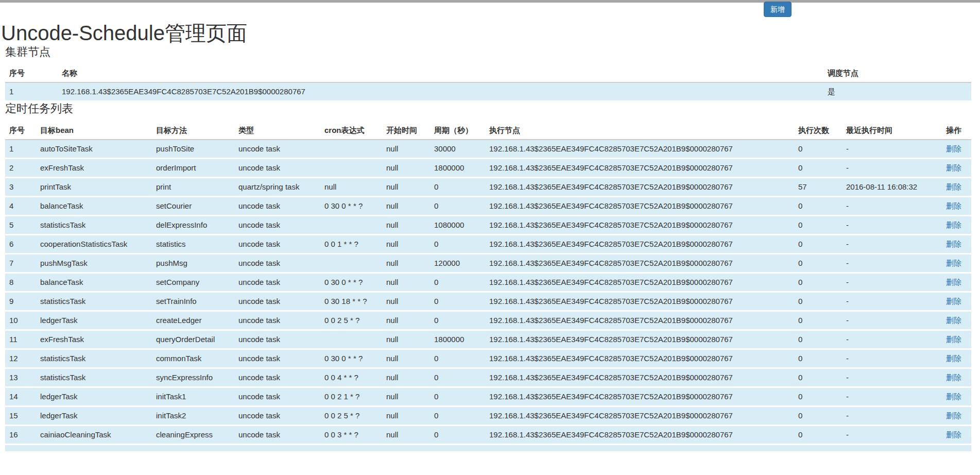 Image resolution: width=980 pixels, height=475 pixels. Describe the element at coordinates (492, 109) in the screenshot. I see `tasks-section-heading: 定时任务列表` at that location.